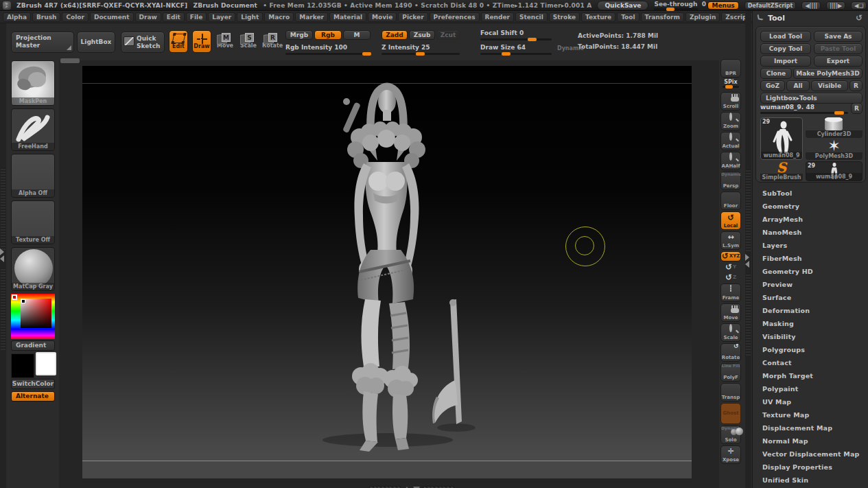 The image size is (868, 488). Describe the element at coordinates (33, 83) in the screenshot. I see `current-brush-thumbnail: MaskPen` at that location.